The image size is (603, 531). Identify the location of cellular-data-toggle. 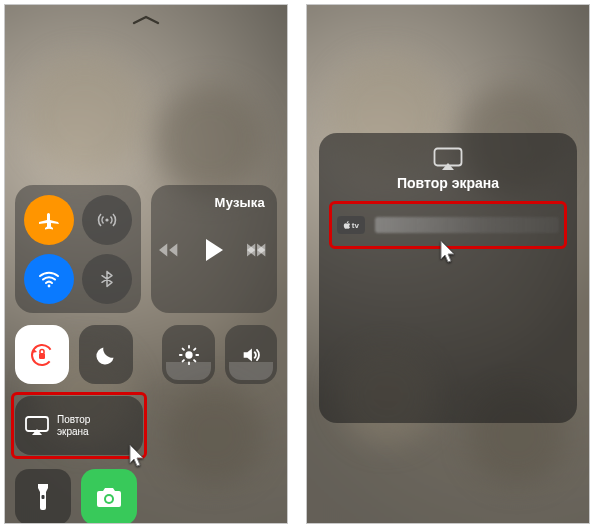
(107, 220).